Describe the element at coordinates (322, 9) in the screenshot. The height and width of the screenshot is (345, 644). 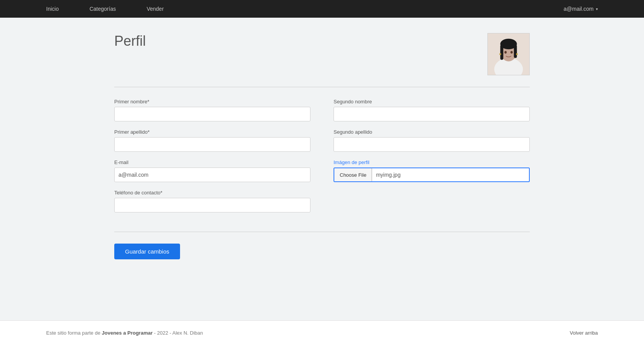
I see `navbar: Inicio Categorías Vender a@mail.com ▾` at that location.